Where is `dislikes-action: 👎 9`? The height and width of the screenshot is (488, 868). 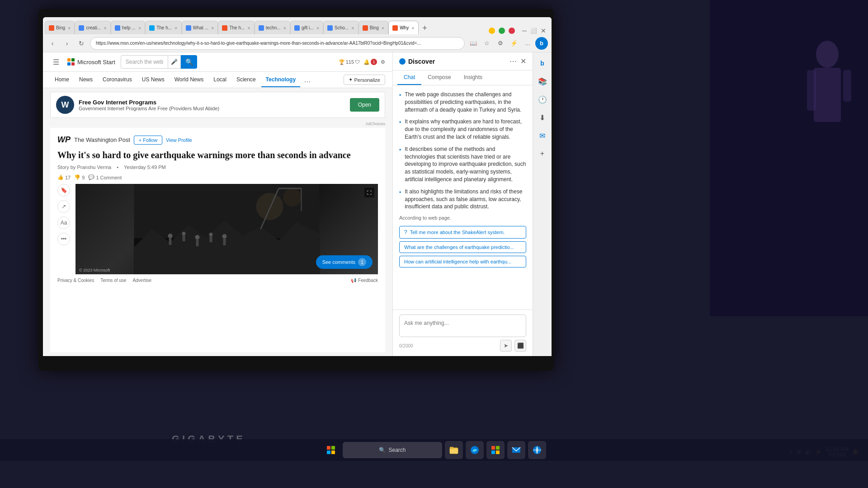 dislikes-action: 👎 9 is located at coordinates (80, 177).